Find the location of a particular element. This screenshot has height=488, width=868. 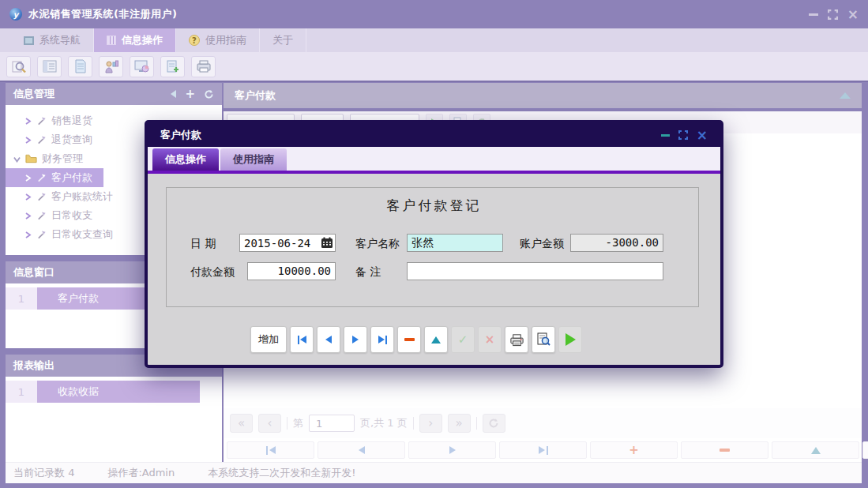

minimize-icon is located at coordinates (814, 14).